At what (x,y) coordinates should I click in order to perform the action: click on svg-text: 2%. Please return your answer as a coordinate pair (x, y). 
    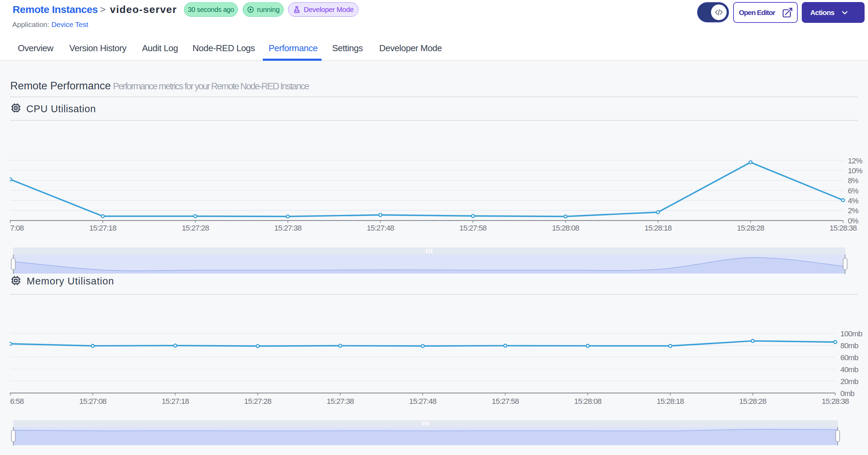
    Looking at the image, I should click on (853, 211).